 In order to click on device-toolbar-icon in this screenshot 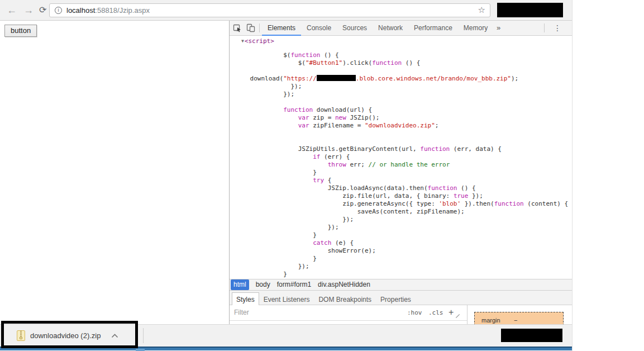, I will do `click(251, 28)`.